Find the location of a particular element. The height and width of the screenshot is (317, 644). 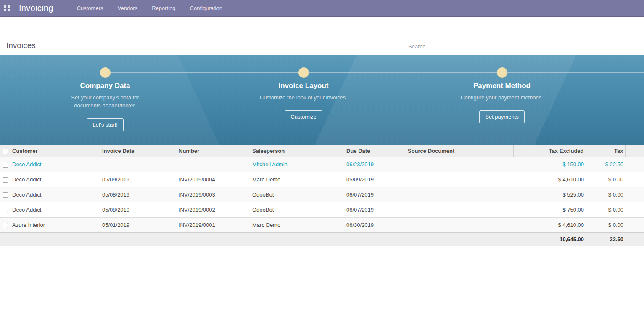

salesperson-cell: Mitchell Admin is located at coordinates (298, 165).